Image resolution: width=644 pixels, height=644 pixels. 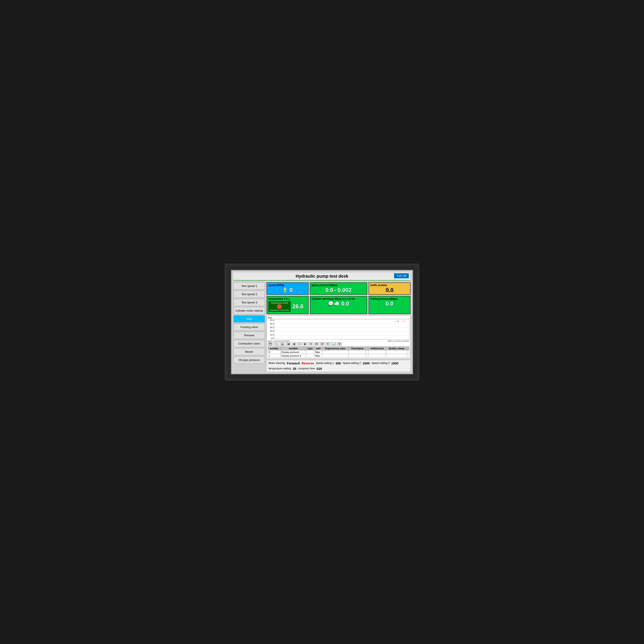 What do you see at coordinates (367, 355) in the screenshot?
I see `row1-e1` at bounding box center [367, 355].